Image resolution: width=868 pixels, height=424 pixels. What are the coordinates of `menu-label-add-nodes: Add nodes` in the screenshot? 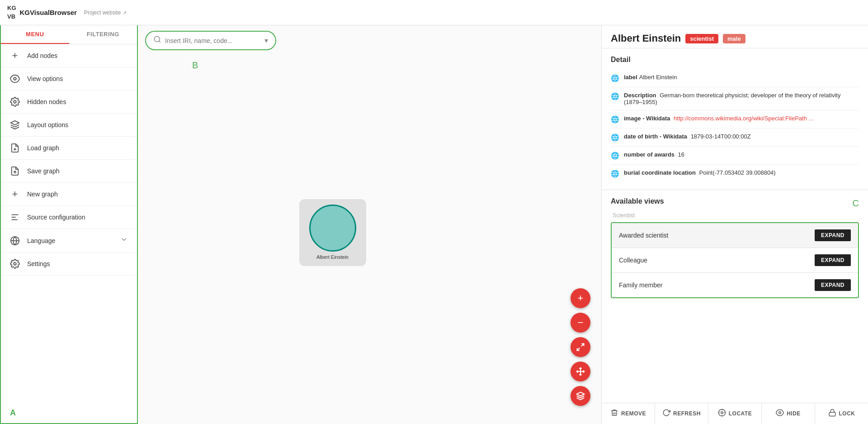 It's located at (78, 56).